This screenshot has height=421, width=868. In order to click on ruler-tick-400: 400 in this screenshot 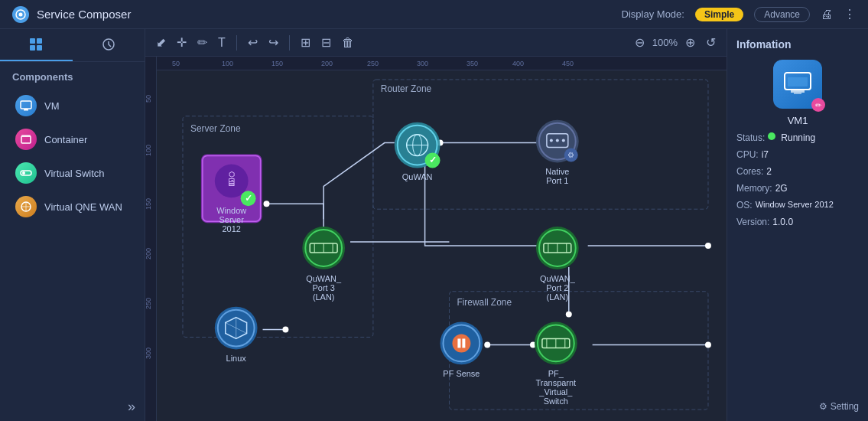, I will do `click(519, 64)`.